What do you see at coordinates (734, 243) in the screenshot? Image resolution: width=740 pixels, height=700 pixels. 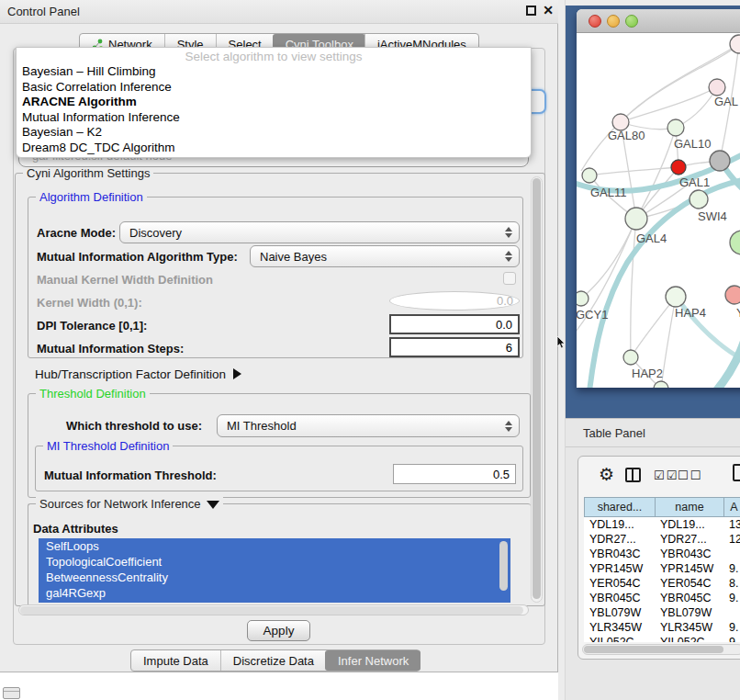 I see `node-circle-green` at bounding box center [734, 243].